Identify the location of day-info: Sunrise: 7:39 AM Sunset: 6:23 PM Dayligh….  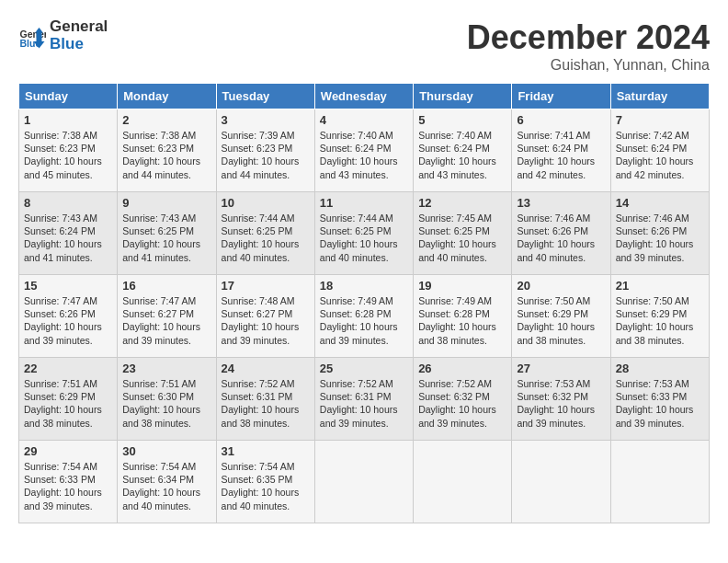
(266, 155).